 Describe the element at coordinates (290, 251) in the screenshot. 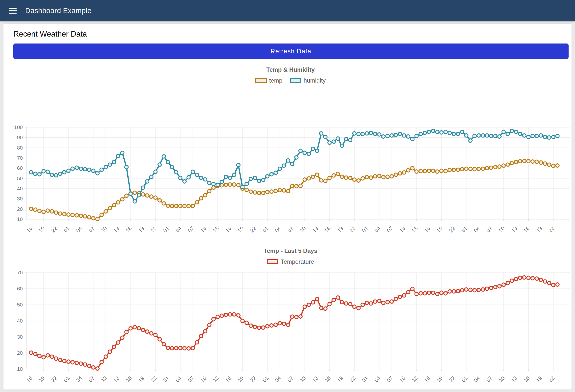

I see `chart-title-temp-5days: Temp - Last 5 Days` at that location.